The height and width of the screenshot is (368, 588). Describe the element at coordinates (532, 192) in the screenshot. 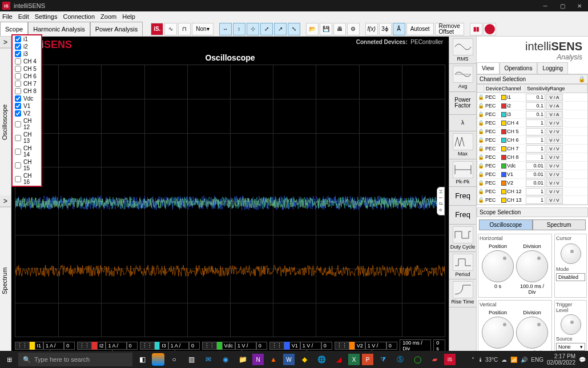

I see `channel-row: 🔒PECCH 121V / V` at that location.